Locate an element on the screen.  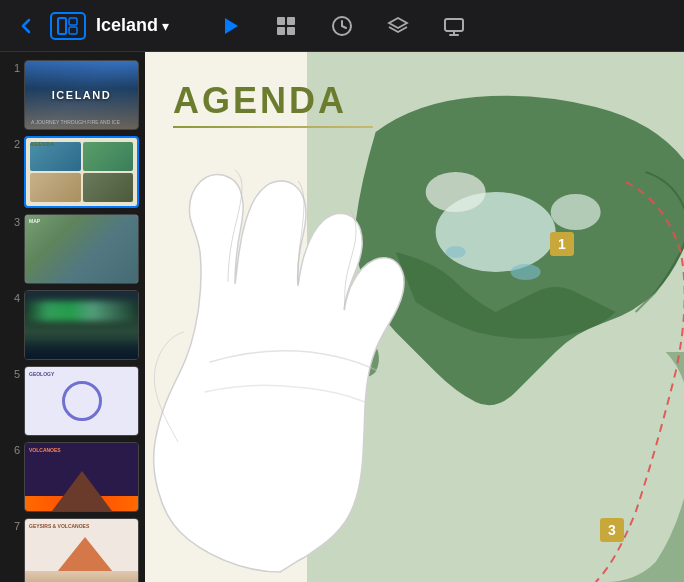
agenda-underline is located at coordinates (273, 127).